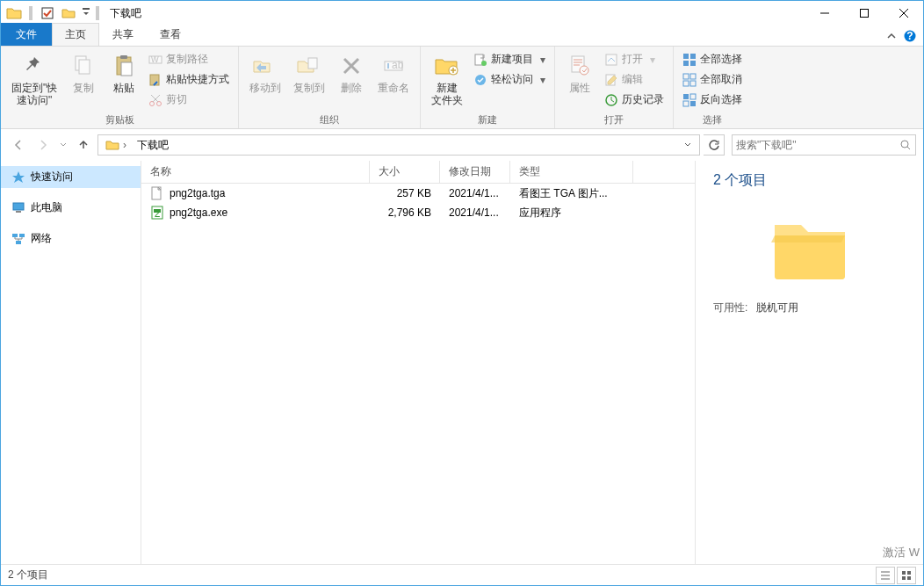  What do you see at coordinates (70, 177) in the screenshot?
I see `sidebar-item-quick-access: 快速访问` at bounding box center [70, 177].